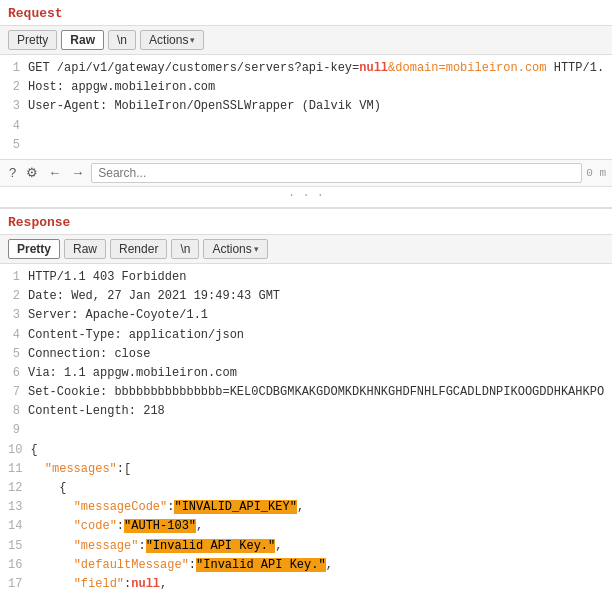 The width and height of the screenshot is (612, 593). I want to click on request-raw-button: Raw, so click(82, 40).